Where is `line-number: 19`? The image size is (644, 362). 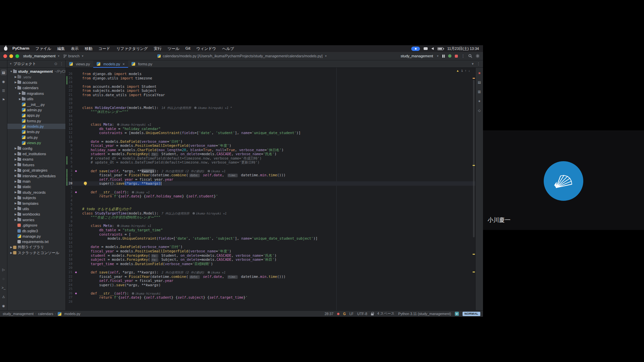
line-number: 19 is located at coordinates (69, 103).